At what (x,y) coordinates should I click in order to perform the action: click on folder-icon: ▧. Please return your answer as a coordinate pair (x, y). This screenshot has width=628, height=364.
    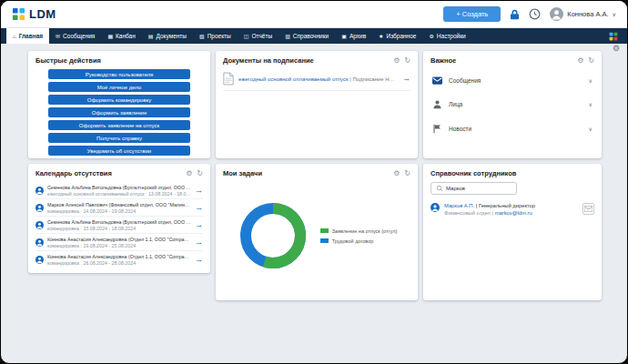
    Looking at the image, I should click on (202, 36).